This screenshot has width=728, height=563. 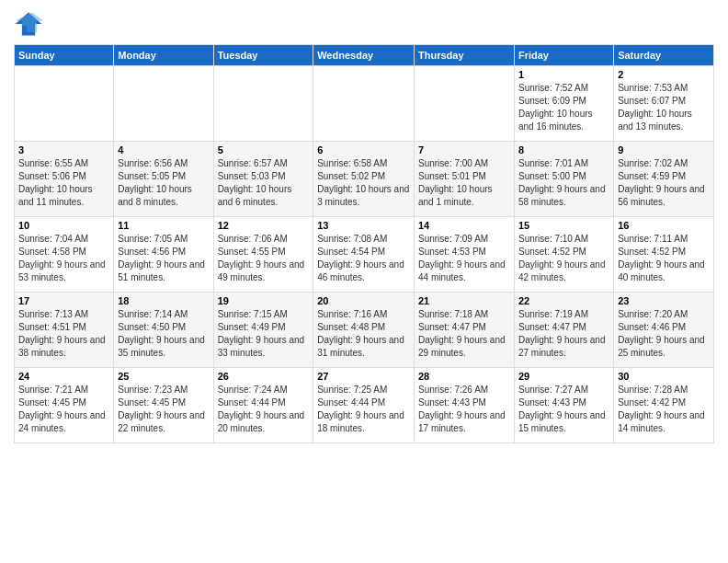 What do you see at coordinates (264, 183) in the screenshot?
I see `day-info: Sunrise: 6:57 AM Sunset: 5:03 PM Dayligh…` at bounding box center [264, 183].